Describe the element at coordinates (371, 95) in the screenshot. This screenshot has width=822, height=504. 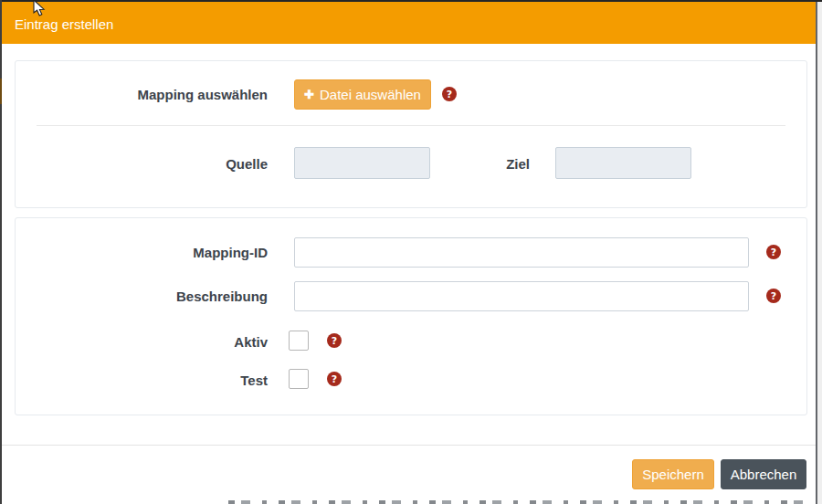
I see `choose-file-button-label: Datei auswählen` at that location.